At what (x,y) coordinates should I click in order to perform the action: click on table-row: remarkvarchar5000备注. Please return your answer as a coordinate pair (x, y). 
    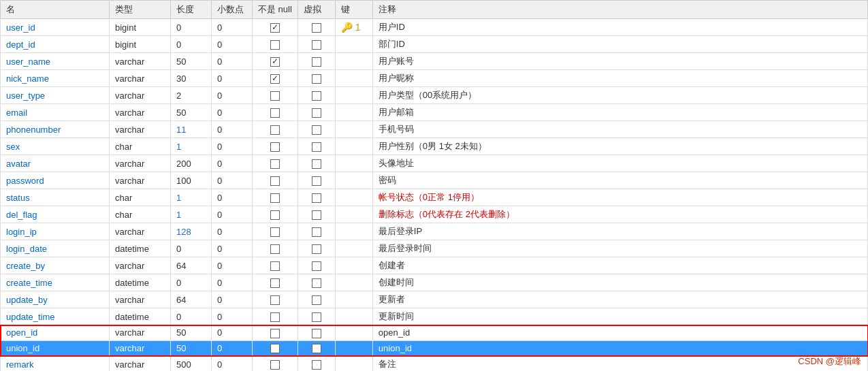
    Looking at the image, I should click on (434, 364).